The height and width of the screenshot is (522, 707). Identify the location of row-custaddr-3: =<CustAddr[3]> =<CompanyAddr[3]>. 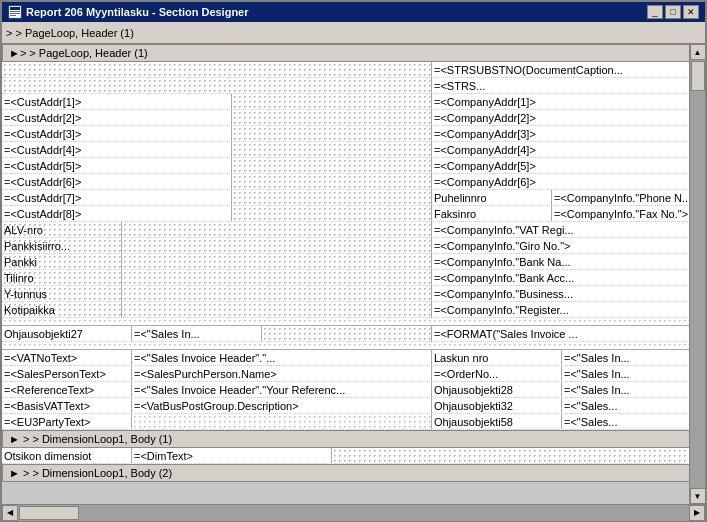
(346, 134).